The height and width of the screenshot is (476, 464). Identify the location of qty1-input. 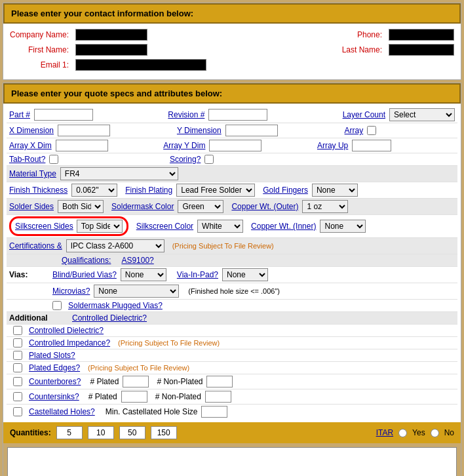
(69, 433).